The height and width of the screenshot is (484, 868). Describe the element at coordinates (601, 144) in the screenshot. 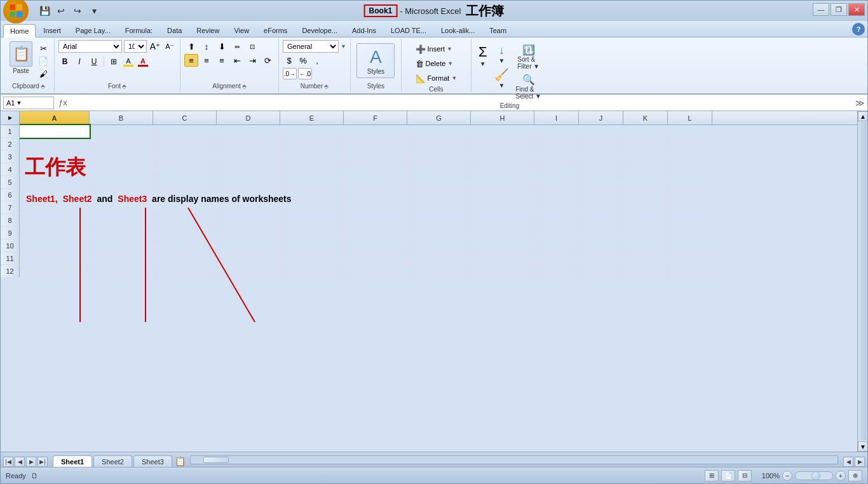

I see `cell-J2` at that location.